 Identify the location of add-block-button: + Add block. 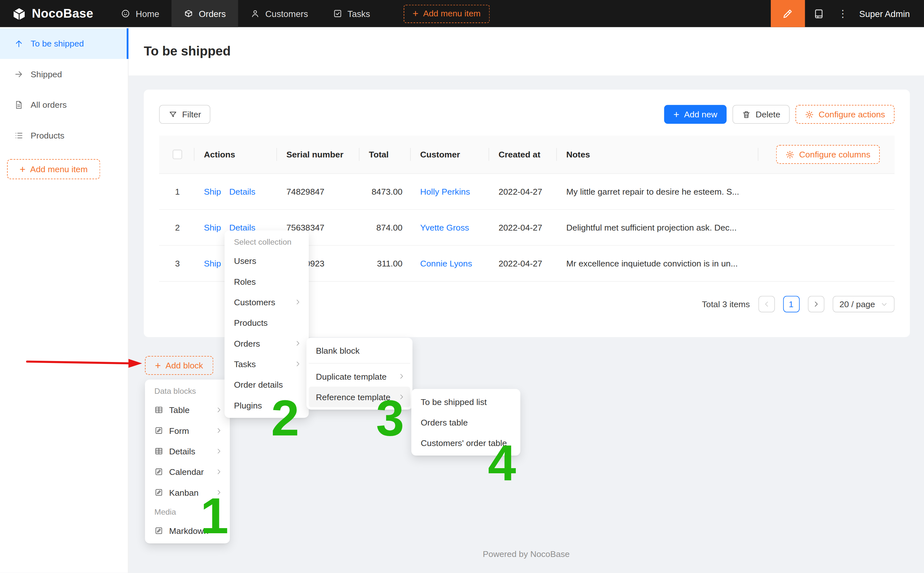
(179, 365).